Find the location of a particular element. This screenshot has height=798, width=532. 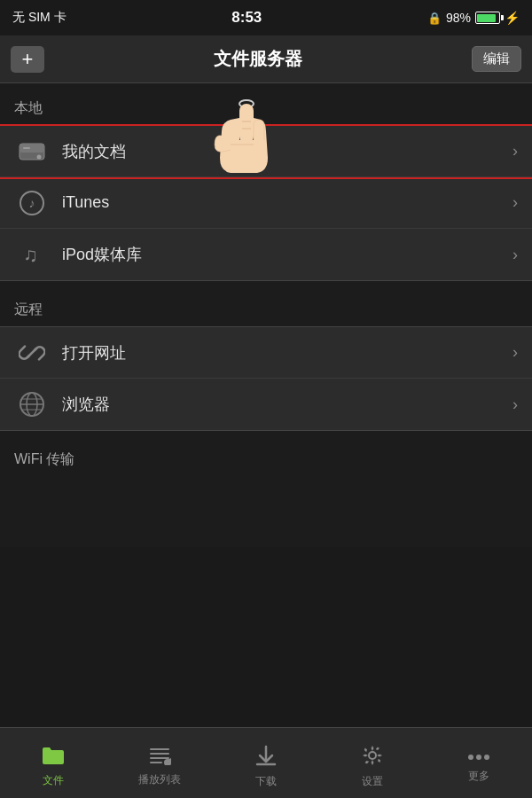

ipod-item: ♫ iPod媒体库 › is located at coordinates (266, 254).